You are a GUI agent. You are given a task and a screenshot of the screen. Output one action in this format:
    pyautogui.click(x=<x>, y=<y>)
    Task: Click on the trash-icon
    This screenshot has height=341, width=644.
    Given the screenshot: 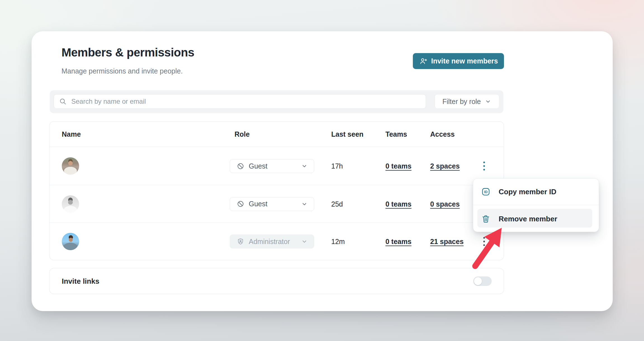 What is the action you would take?
    pyautogui.click(x=486, y=219)
    